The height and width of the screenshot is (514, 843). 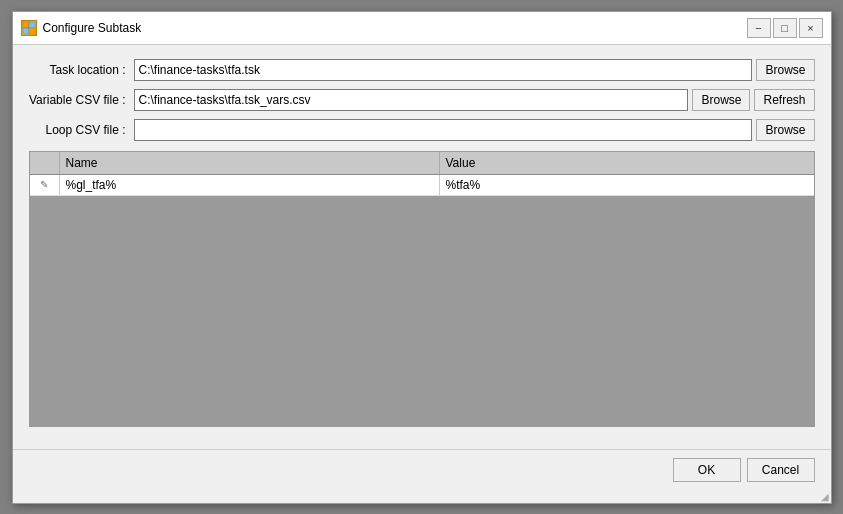 I want to click on window-title: Configure Subtask, so click(x=92, y=28).